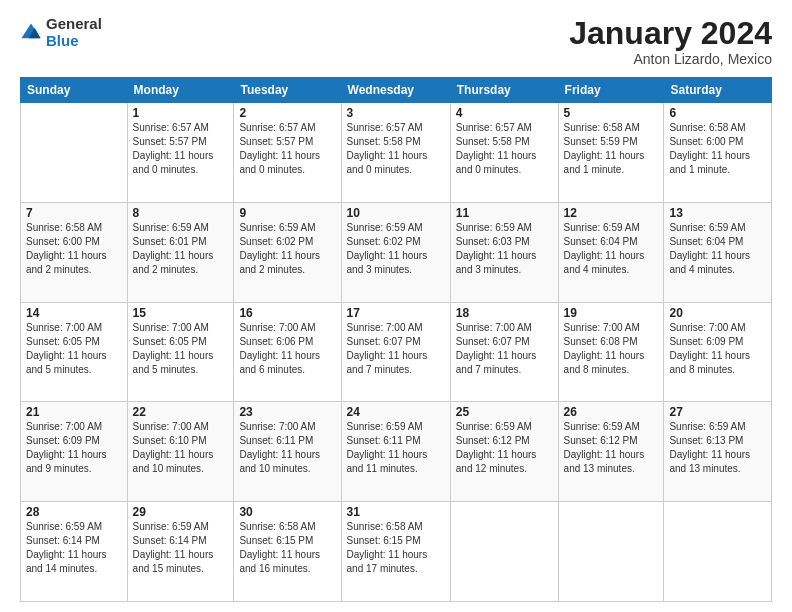 The image size is (792, 612). What do you see at coordinates (611, 352) in the screenshot?
I see `calendar-cell: 19Sunrise: 7:00 AM Sunset: 6:08 PM Dayli…` at bounding box center [611, 352].